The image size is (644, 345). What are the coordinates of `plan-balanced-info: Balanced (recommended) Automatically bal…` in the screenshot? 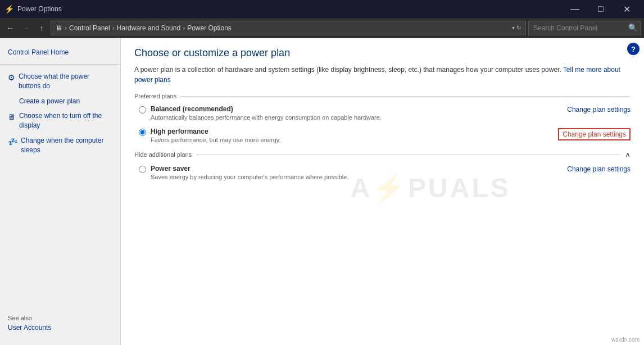 It's located at (354, 113).